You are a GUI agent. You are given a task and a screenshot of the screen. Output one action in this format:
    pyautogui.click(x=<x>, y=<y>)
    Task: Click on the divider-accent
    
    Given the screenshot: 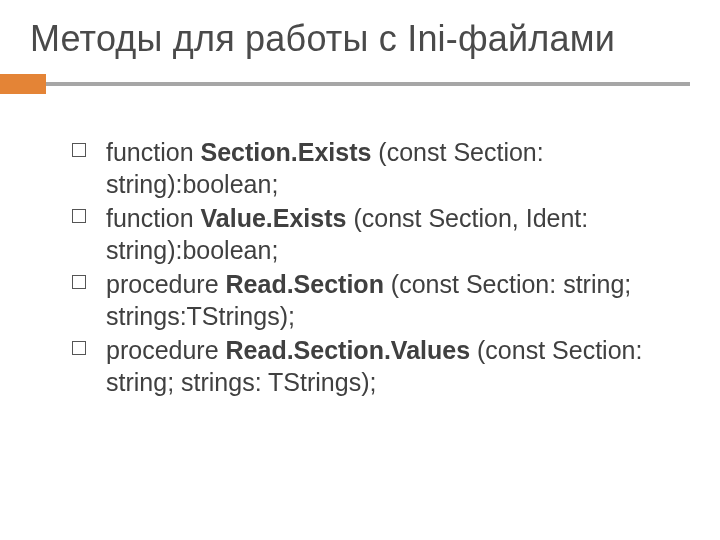 What is the action you would take?
    pyautogui.click(x=23, y=84)
    